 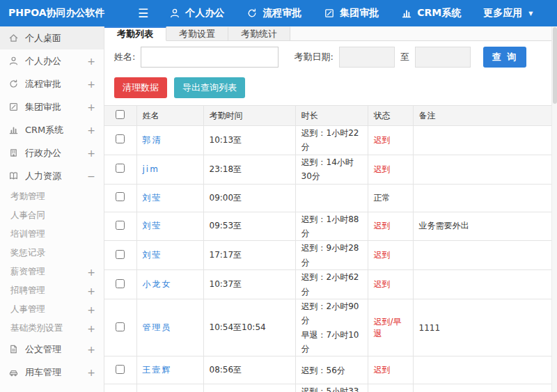 I want to click on tab-attendance-list: 考勤列表, so click(x=135, y=33).